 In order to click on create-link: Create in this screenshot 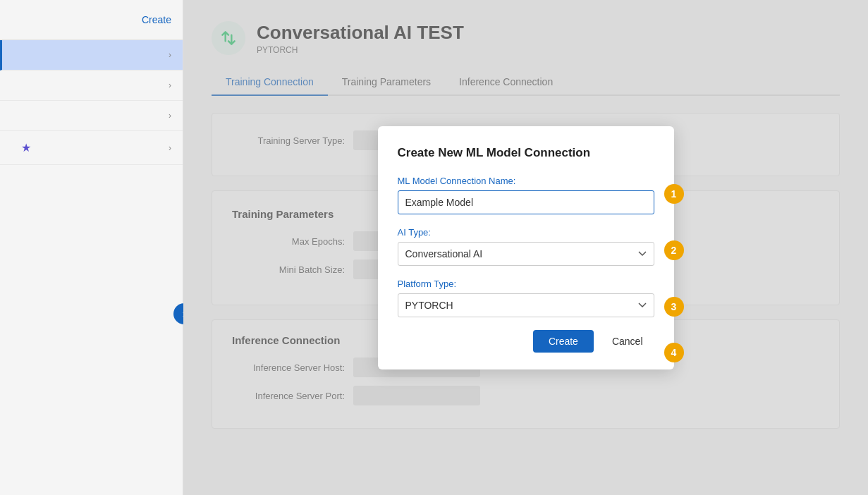, I will do `click(157, 20)`.